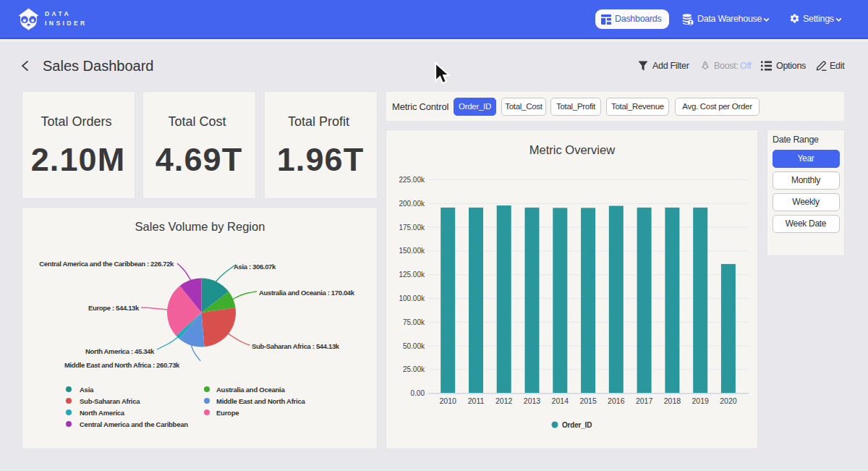 Image resolution: width=868 pixels, height=471 pixels. Describe the element at coordinates (412, 250) in the screenshot. I see `svg-text: 150.00k` at that location.